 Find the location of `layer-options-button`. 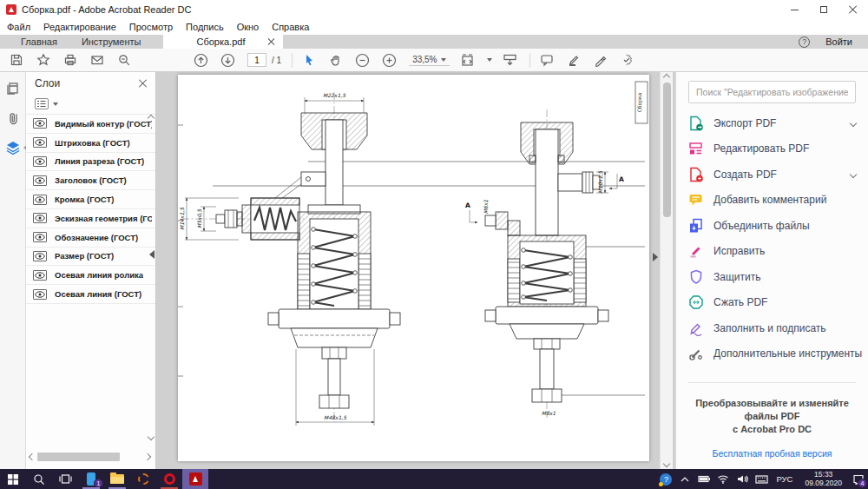

layer-options-button is located at coordinates (42, 104).